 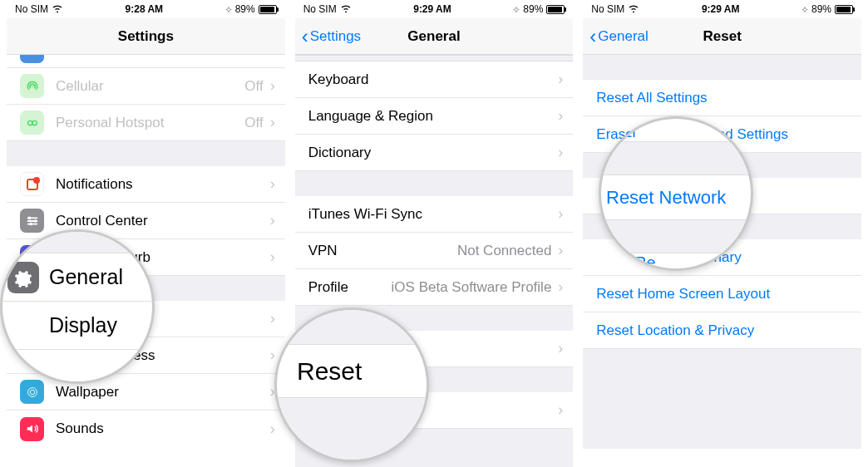 What do you see at coordinates (329, 371) in the screenshot?
I see `magnify-label: Reset` at bounding box center [329, 371].